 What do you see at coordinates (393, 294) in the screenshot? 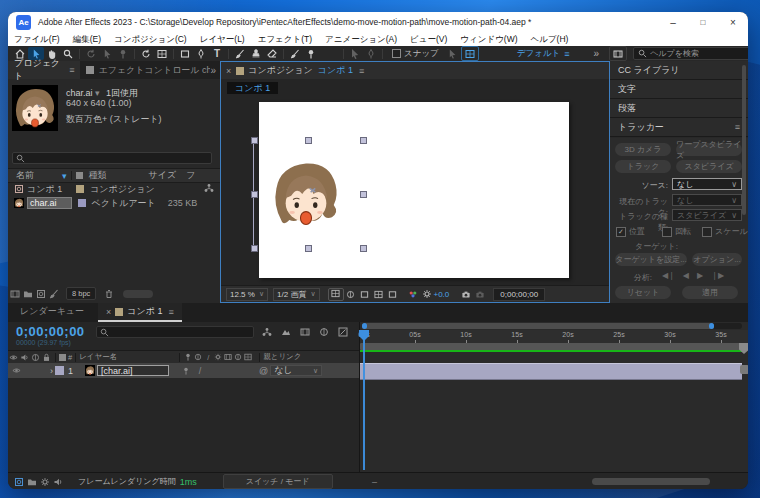
I see `pixel-aspect-icon` at bounding box center [393, 294].